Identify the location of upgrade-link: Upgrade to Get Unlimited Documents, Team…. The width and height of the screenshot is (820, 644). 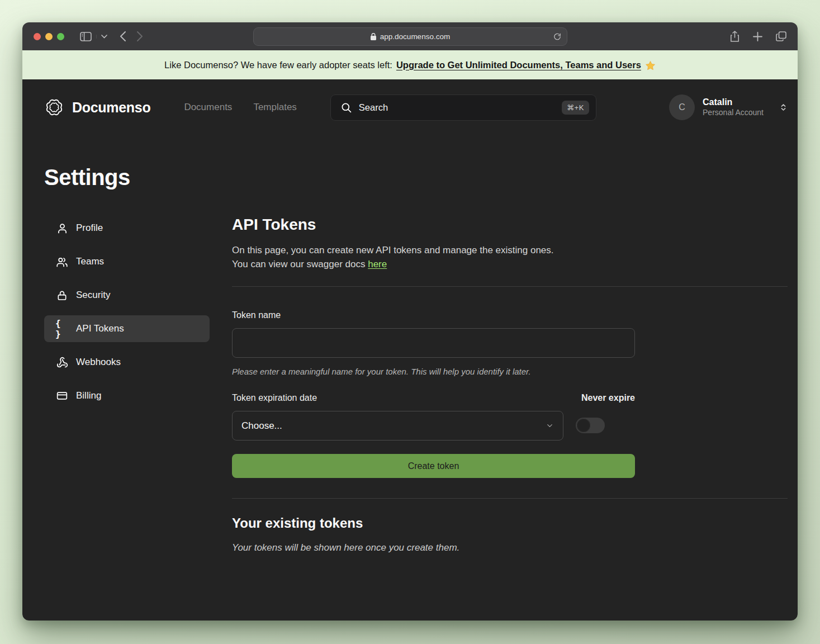
(519, 65).